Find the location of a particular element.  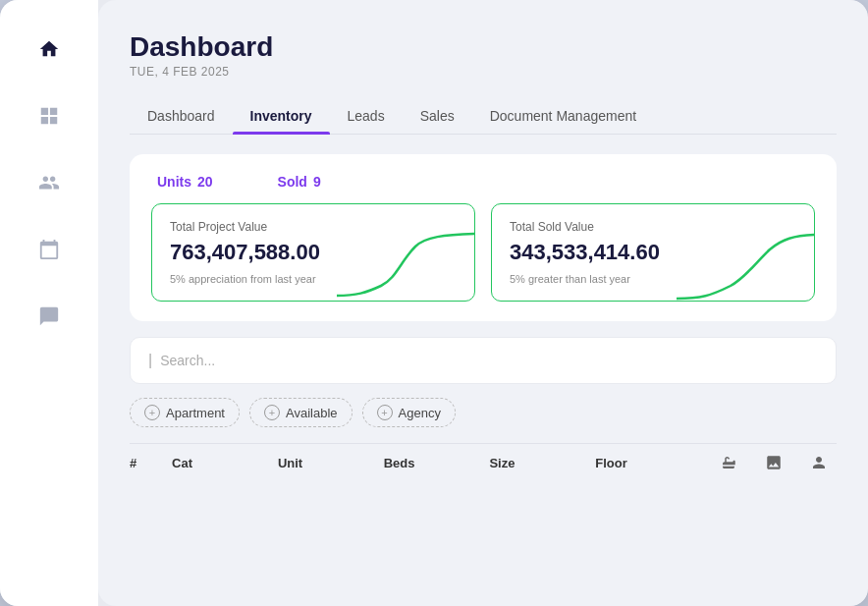

sidebar-item-team is located at coordinates (49, 183).